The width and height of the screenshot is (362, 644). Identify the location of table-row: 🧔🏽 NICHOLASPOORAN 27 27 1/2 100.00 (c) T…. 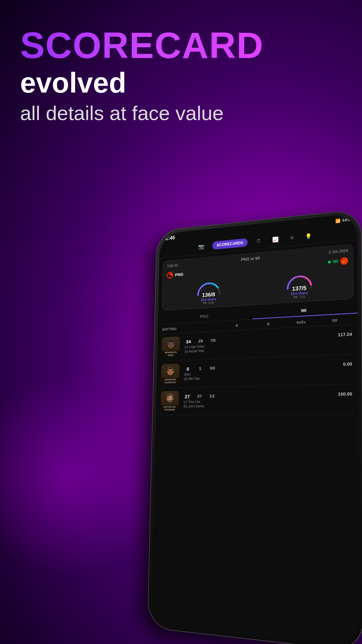
(257, 400).